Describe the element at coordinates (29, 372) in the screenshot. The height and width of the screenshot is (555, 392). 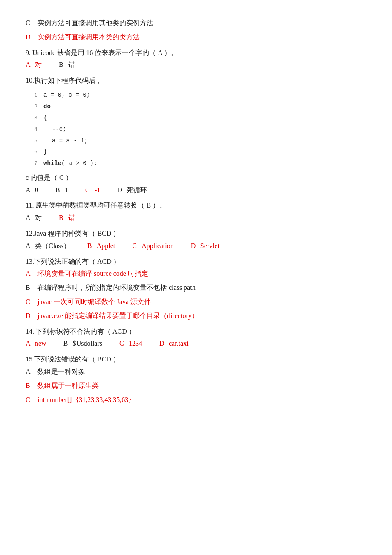
I see `q15-a-label: A` at that location.